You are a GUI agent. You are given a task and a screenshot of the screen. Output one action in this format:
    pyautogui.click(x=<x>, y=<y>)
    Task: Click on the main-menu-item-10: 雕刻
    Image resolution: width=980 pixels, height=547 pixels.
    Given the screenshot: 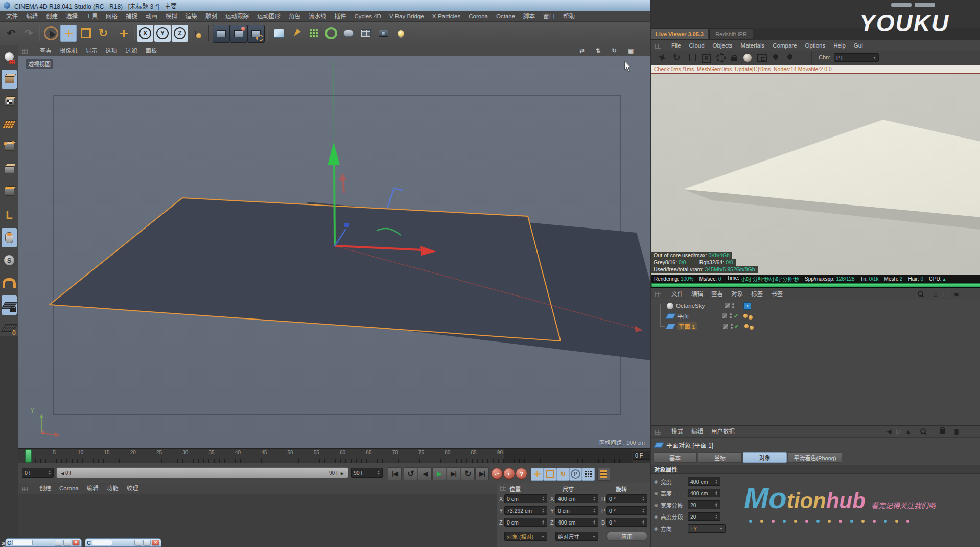 What is the action you would take?
    pyautogui.click(x=212, y=16)
    